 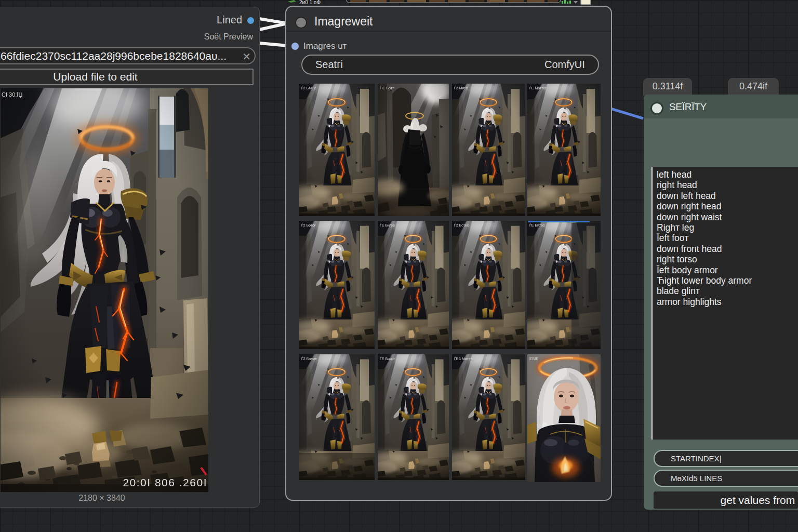 What do you see at coordinates (12, 95) in the screenshot?
I see `svg-text: СІ 30:ЇЏ` at bounding box center [12, 95].